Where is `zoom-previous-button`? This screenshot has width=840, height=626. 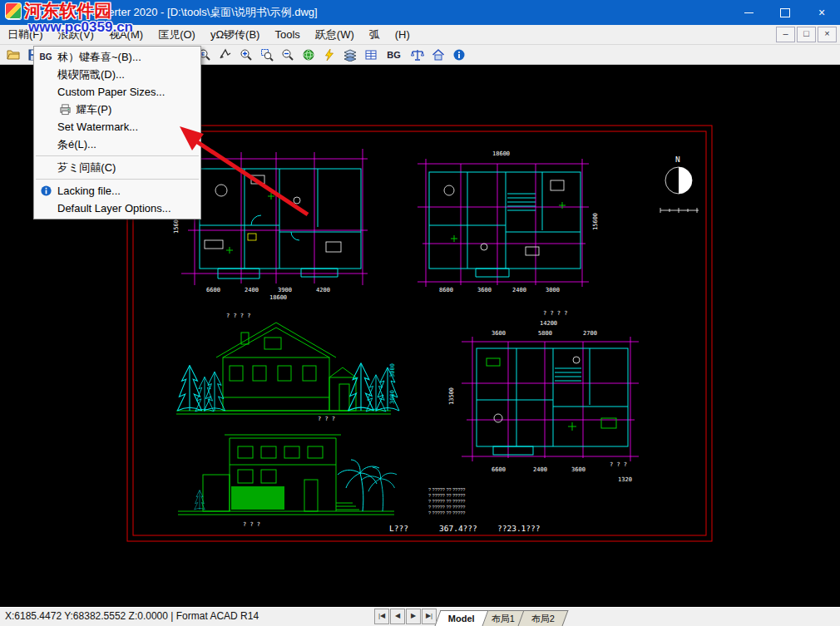 zoom-previous-button is located at coordinates (225, 55).